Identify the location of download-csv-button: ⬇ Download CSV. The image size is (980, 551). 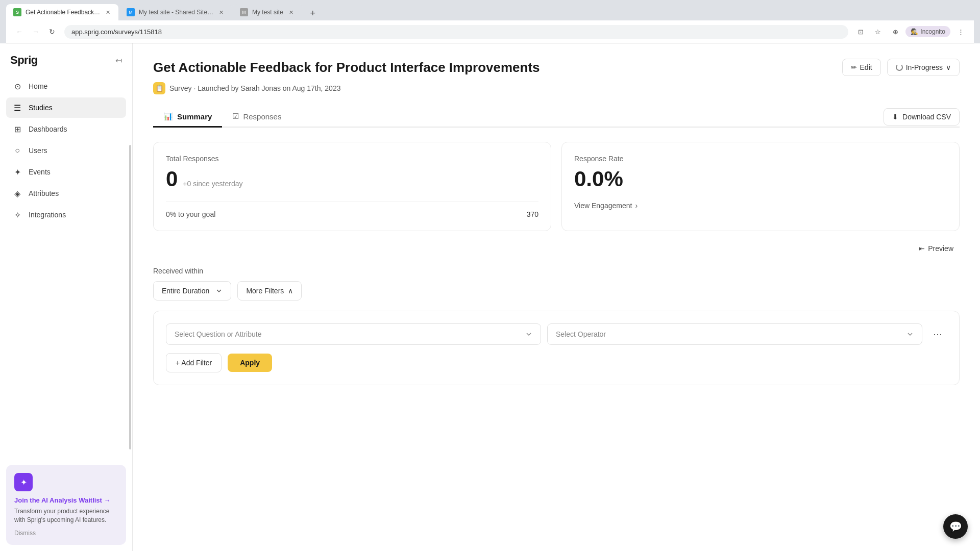
(922, 117).